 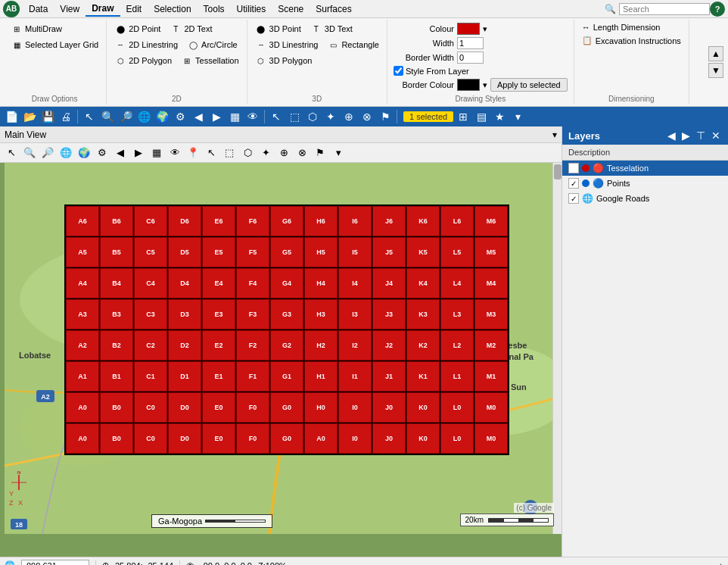 What do you see at coordinates (398, 71) in the screenshot?
I see `style-from-layer-checkbox` at bounding box center [398, 71].